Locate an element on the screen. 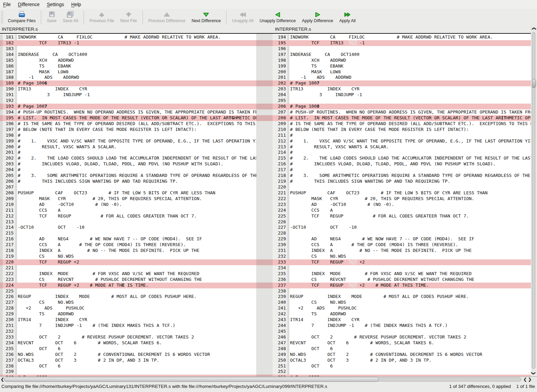 The image size is (537, 392). code-text: OCT 6 is located at coordinates (136, 366).